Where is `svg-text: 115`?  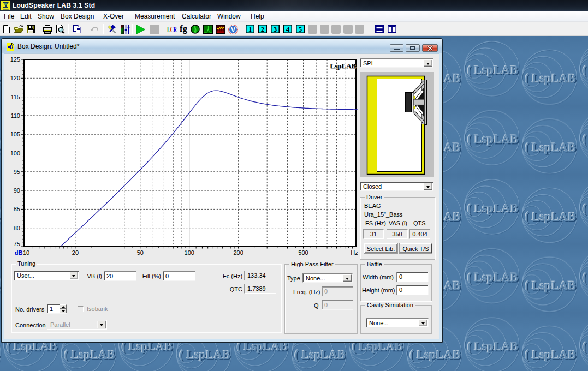
svg-text: 115 is located at coordinates (15, 97).